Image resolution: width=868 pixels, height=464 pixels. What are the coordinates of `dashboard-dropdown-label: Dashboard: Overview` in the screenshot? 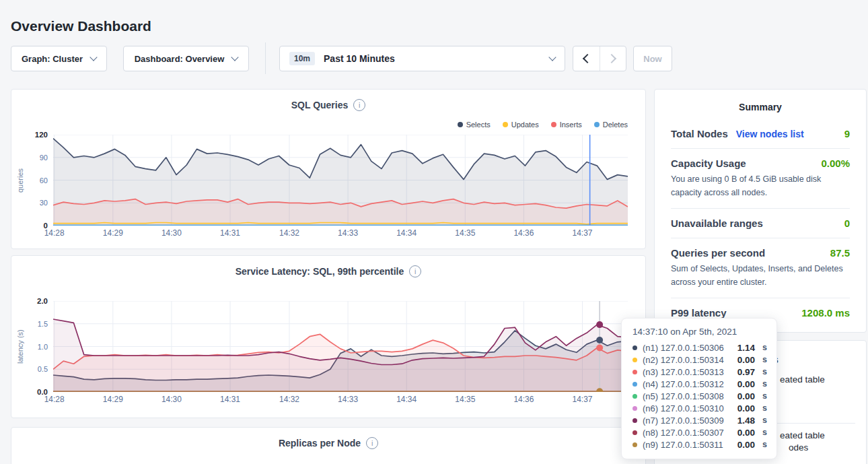 It's located at (180, 59).